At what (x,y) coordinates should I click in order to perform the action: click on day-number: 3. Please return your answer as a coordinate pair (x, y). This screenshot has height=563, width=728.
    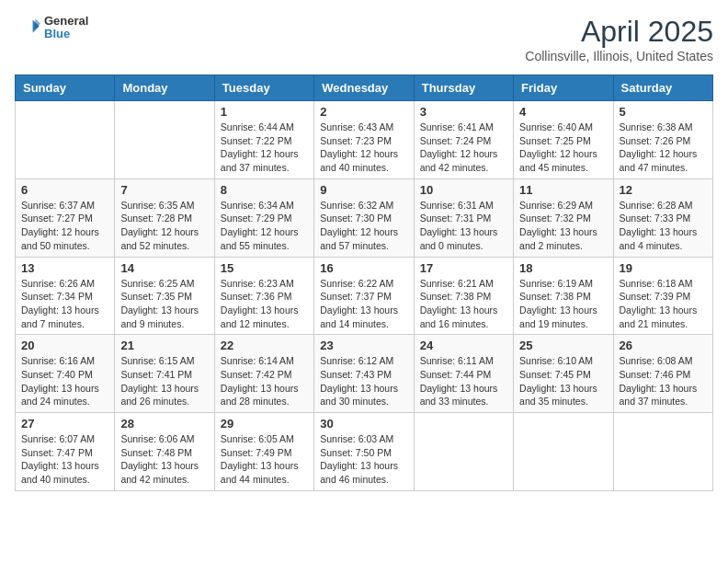
    Looking at the image, I should click on (463, 112).